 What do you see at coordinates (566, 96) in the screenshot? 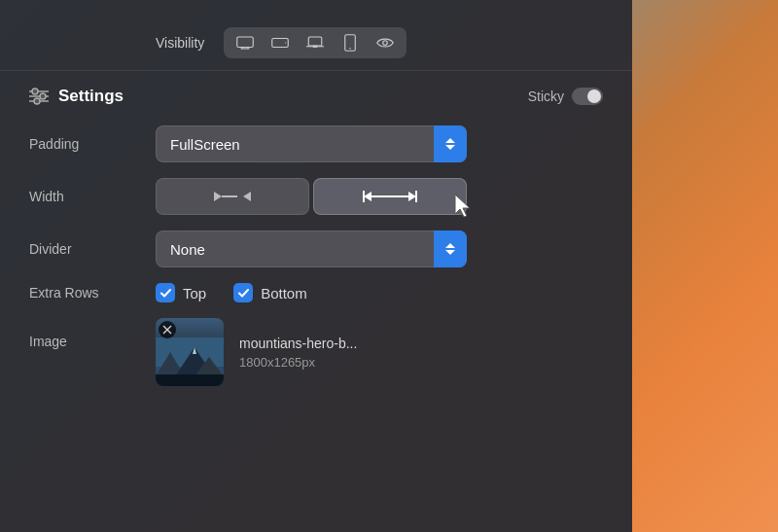
I see `sticky-group: Sticky` at bounding box center [566, 96].